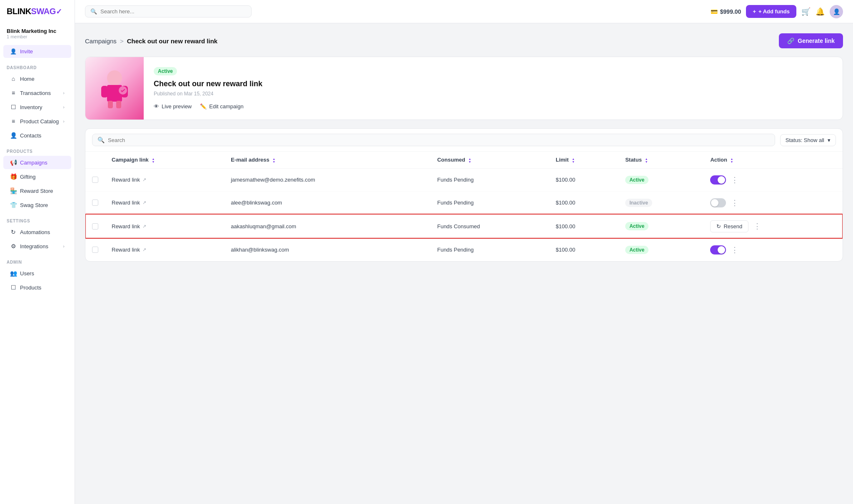  Describe the element at coordinates (173, 12) in the screenshot. I see `search-input` at that location.